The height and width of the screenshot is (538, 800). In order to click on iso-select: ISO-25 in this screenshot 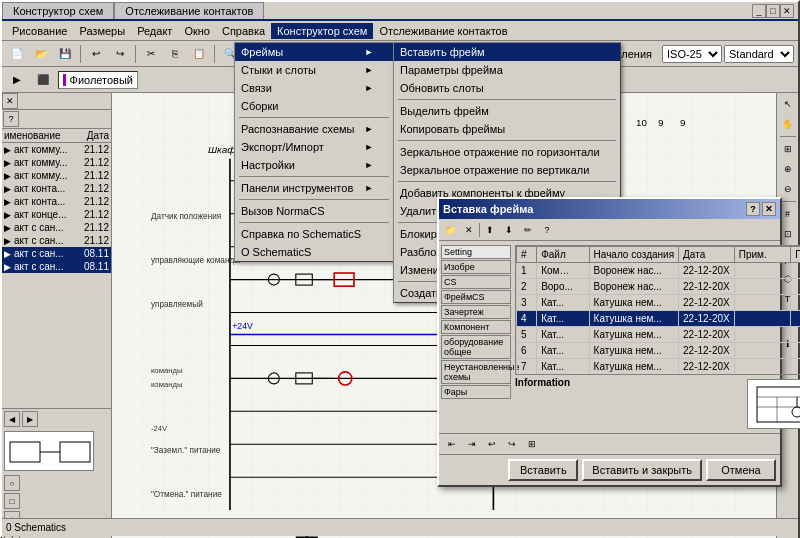, I will do `click(692, 54)`.